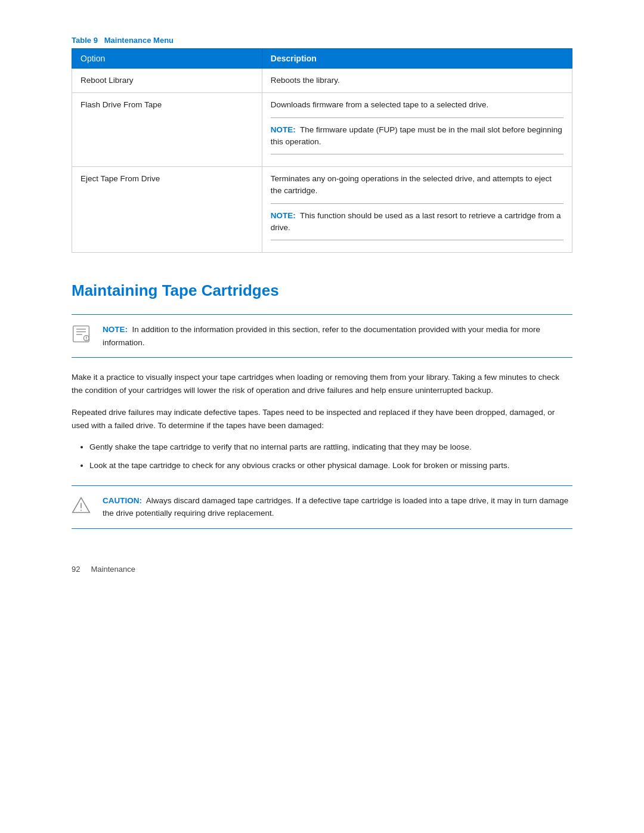  I want to click on note-label-2: NOTE:, so click(283, 130).